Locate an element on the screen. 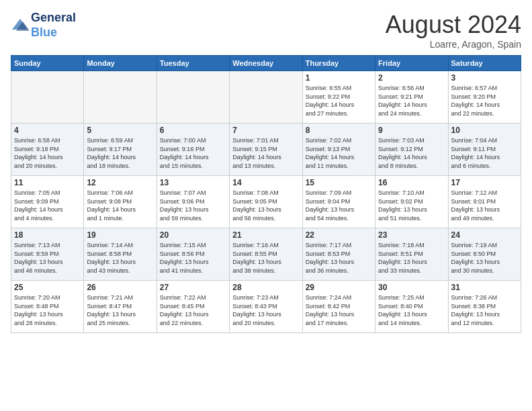 The image size is (532, 411). day-info: Sunrise: 7:19 AMSunset: 8:50 PMDaylight:… is located at coordinates (485, 258).